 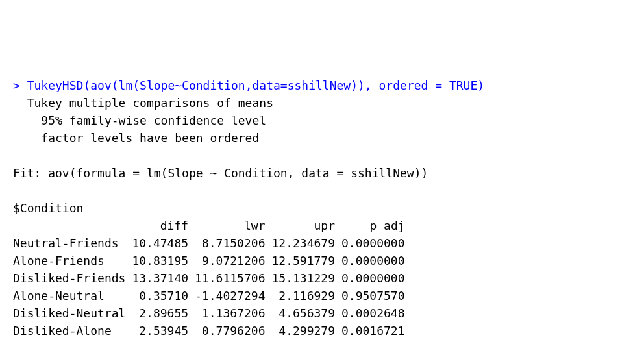 What do you see at coordinates (306, 278) in the screenshot?
I see `cell-upr: 15.131229` at bounding box center [306, 278].